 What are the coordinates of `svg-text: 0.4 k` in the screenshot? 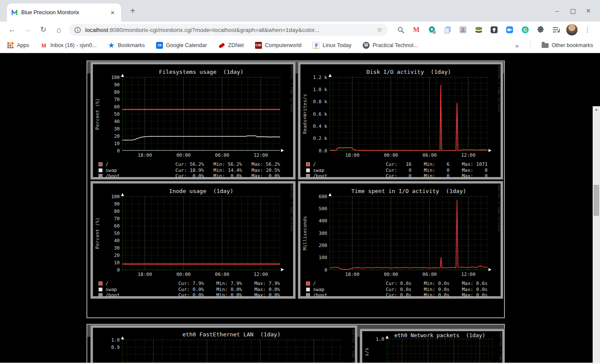 It's located at (320, 126).